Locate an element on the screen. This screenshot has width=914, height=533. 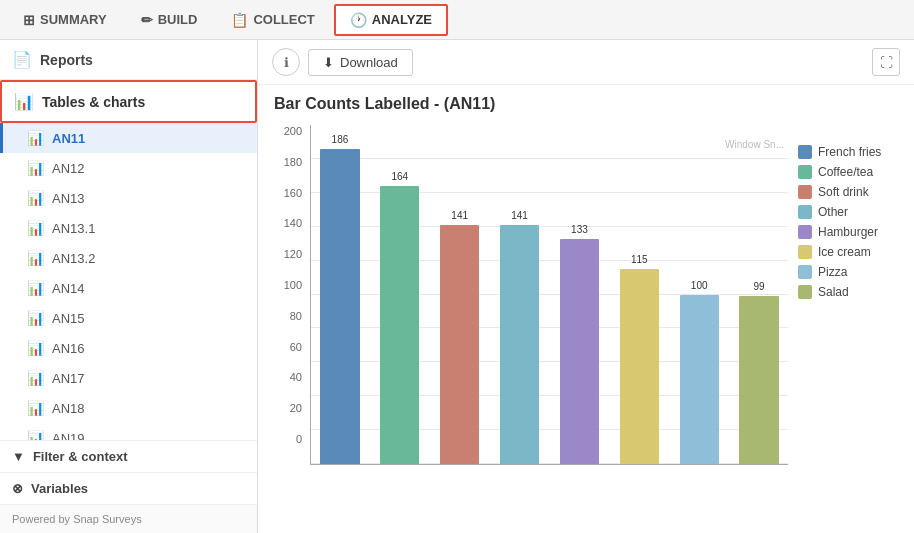
toolbar-left: ℹ ⬇ Download is located at coordinates (342, 62).